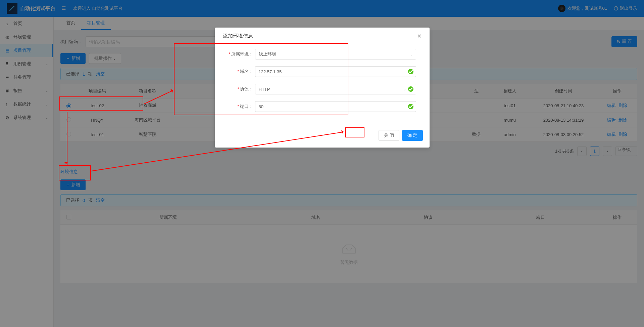  Describe the element at coordinates (322, 87) in the screenshot. I see `add-env-modal: 添加环境信息 ✕ *所属环境： ⌄ *域名： *协议：` at that location.